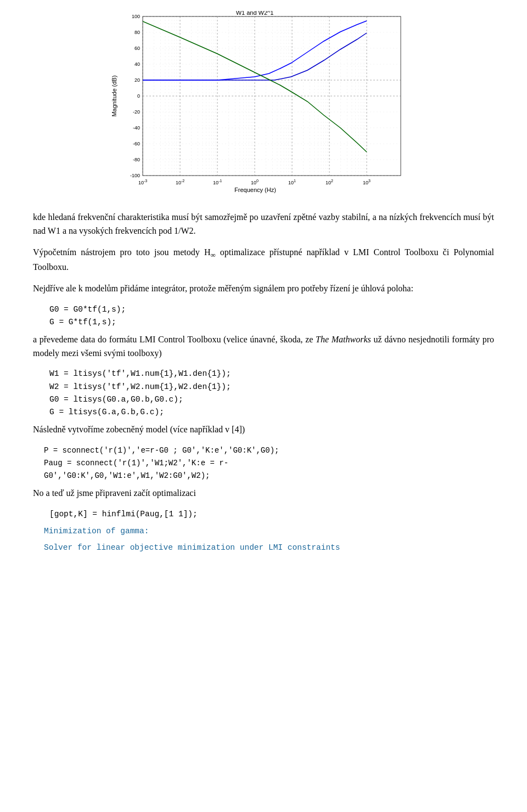 The height and width of the screenshot is (812, 527). Describe the element at coordinates (272, 323) in the screenshot. I see `code-line-2: G = G*tf(1,s);` at that location.